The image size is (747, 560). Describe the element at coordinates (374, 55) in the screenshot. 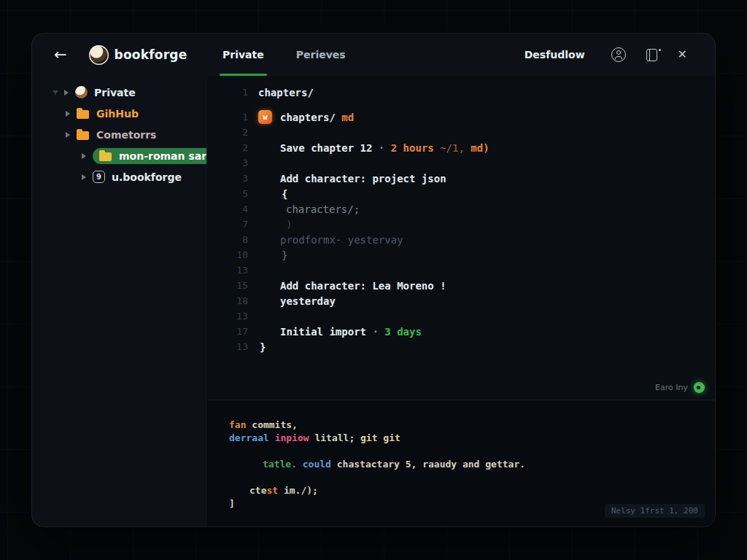

I see `window-header: ← bookforge PrivatePerieves Desfudlow ✕` at that location.